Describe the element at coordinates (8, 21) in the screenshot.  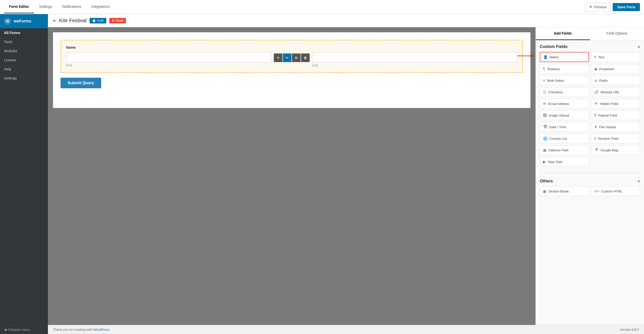
I see `wp-icon: W` at that location.